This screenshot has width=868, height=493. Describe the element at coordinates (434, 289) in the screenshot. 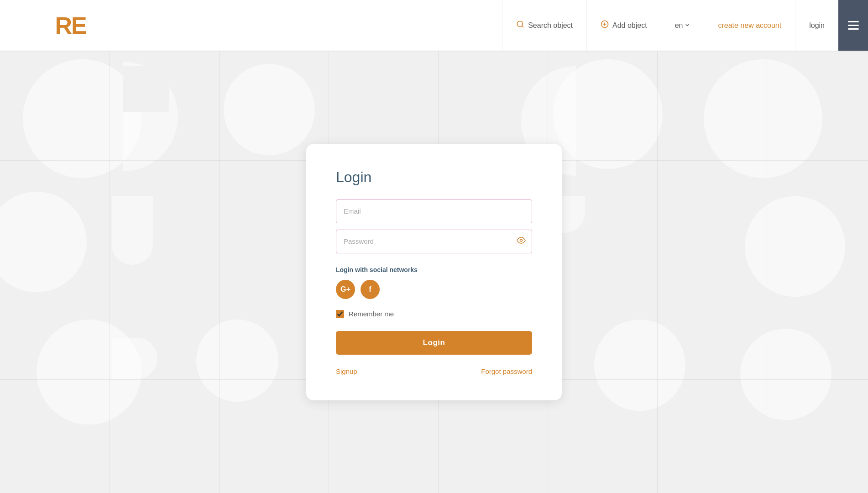

I see `social-icons: G+ f` at that location.